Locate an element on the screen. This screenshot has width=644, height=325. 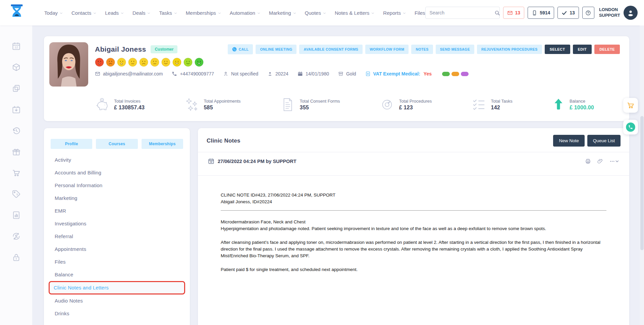
tab-profile: Profile is located at coordinates (71, 144).